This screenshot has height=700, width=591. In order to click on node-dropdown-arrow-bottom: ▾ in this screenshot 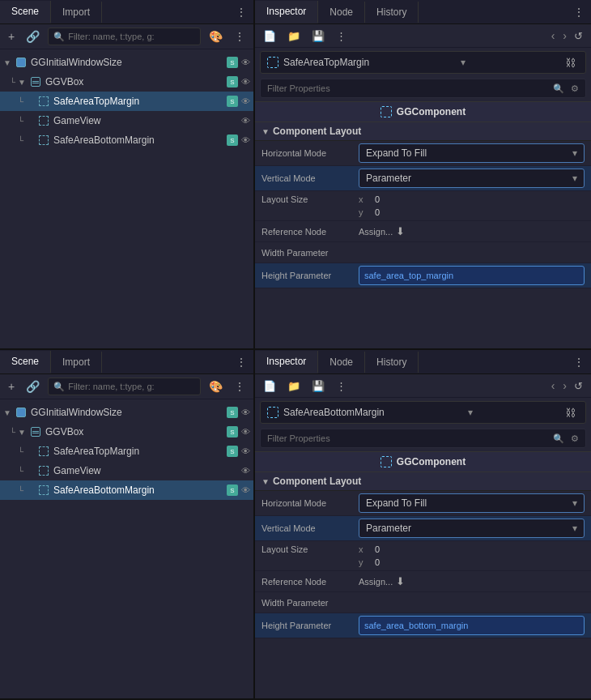, I will do `click(470, 412)`.